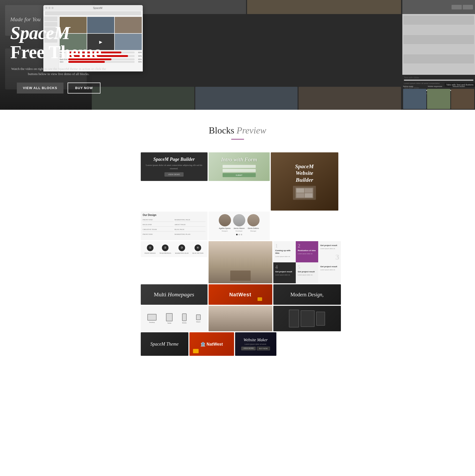 This screenshot has height=476, width=475. I want to click on team-avatar-3-img, so click(253, 220).